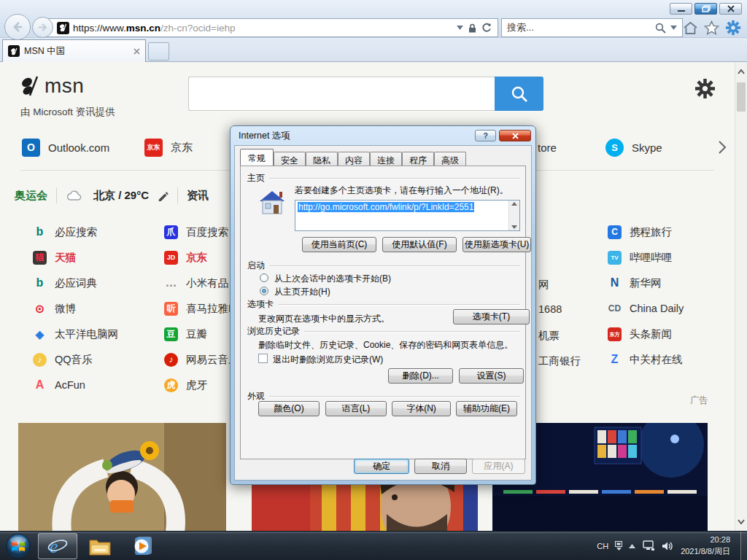 Image resolution: width=747 pixels, height=560 pixels. Describe the element at coordinates (419, 245) in the screenshot. I see `use-default-button: 使用默认值(F)` at that location.